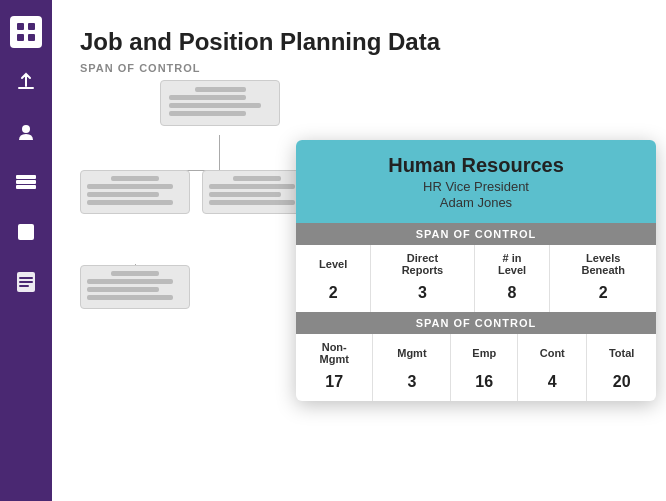 The height and width of the screenshot is (501, 666). What do you see at coordinates (476, 323) in the screenshot?
I see `span-section2-header: SPAN OF CONTROL` at bounding box center [476, 323].